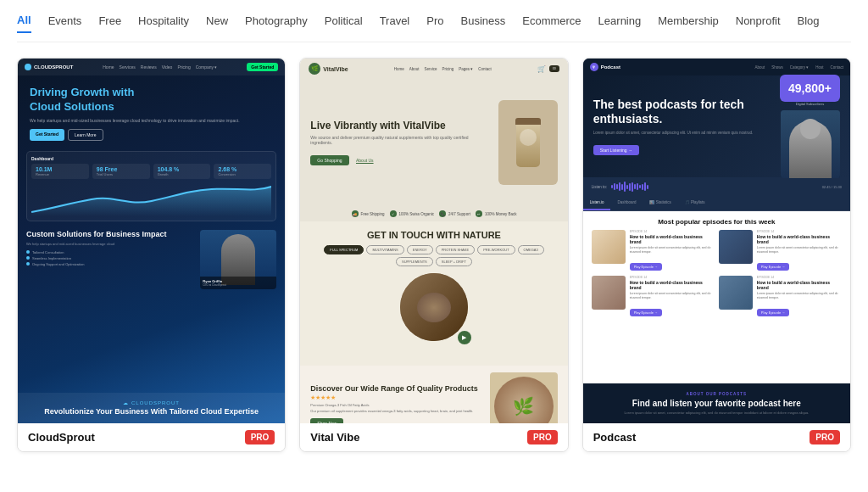 The height and width of the screenshot is (492, 868). Describe the element at coordinates (695, 204) in the screenshot. I see `c3-subnav-playlists: 🎵 Playlists` at that location.